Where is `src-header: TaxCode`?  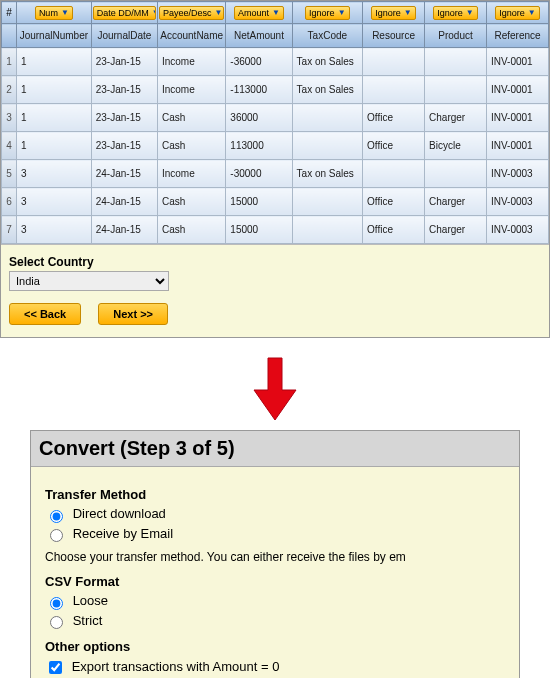 src-header: TaxCode is located at coordinates (328, 36).